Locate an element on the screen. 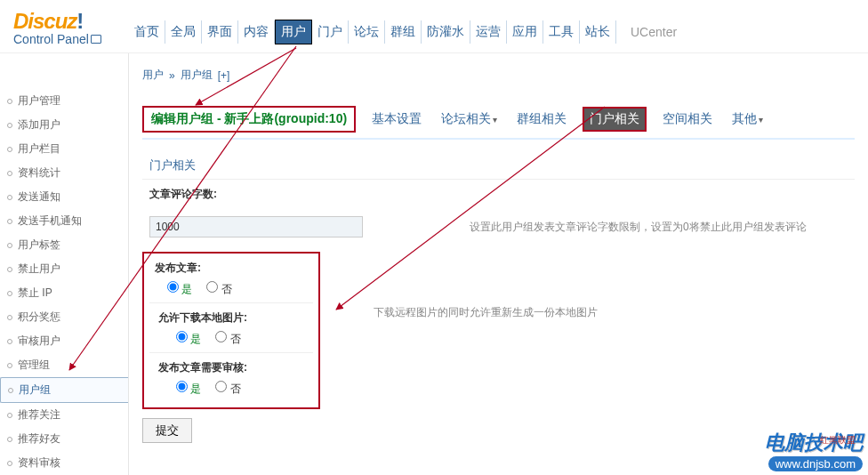  download-yes: 是 is located at coordinates (189, 339).